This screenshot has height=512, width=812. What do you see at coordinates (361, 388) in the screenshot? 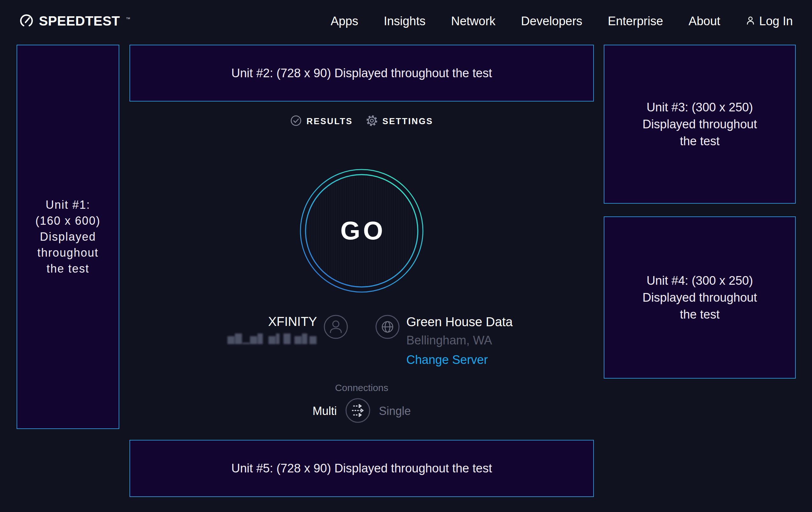
I see `connections-label: Connections` at bounding box center [361, 388].